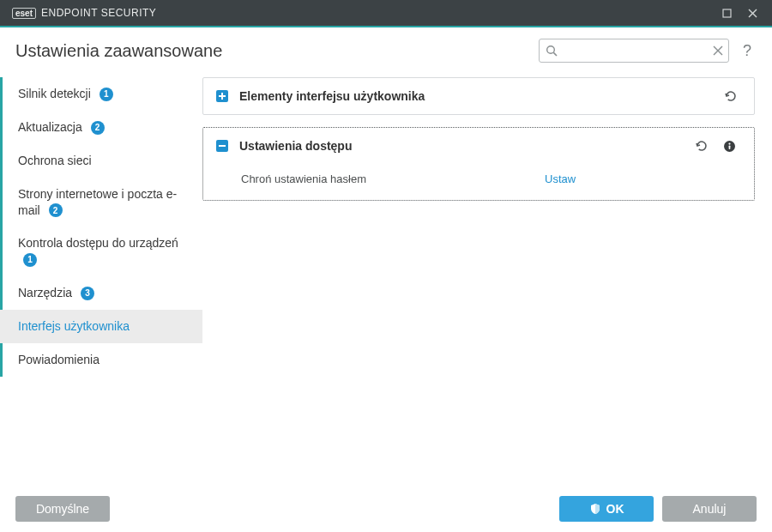 The height and width of the screenshot is (532, 772). Describe the element at coordinates (386, 51) in the screenshot. I see `page-header: Ustawienia zaawansowane ?` at that location.